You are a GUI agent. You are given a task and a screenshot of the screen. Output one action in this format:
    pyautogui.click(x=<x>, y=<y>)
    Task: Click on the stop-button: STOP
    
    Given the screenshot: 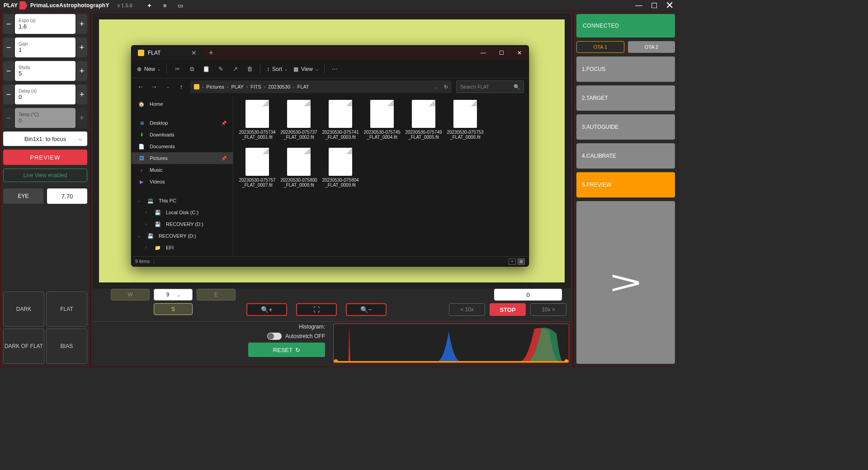 What is the action you would take?
    pyautogui.click(x=508, y=310)
    